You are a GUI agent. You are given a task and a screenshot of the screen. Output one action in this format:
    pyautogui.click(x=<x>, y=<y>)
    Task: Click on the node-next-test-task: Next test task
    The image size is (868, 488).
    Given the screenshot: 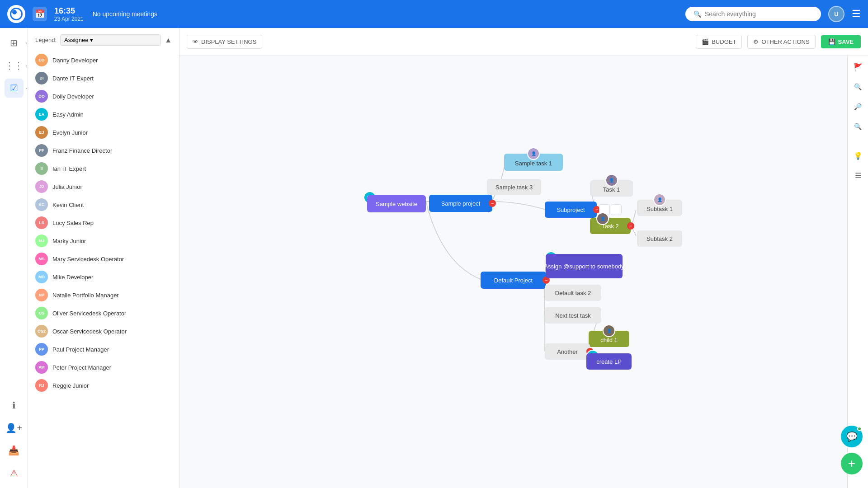 What is the action you would take?
    pyautogui.click(x=573, y=315)
    